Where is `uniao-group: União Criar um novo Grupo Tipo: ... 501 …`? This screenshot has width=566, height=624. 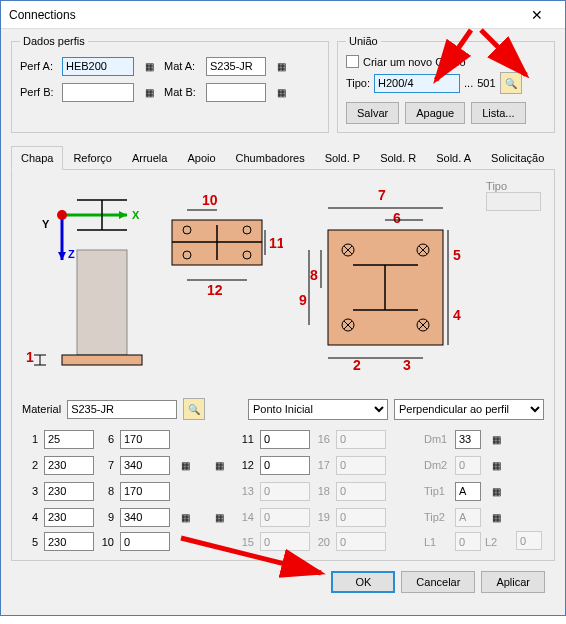
uniao-group: União Criar um novo Grupo Tipo: ... 501 … is located at coordinates (446, 84).